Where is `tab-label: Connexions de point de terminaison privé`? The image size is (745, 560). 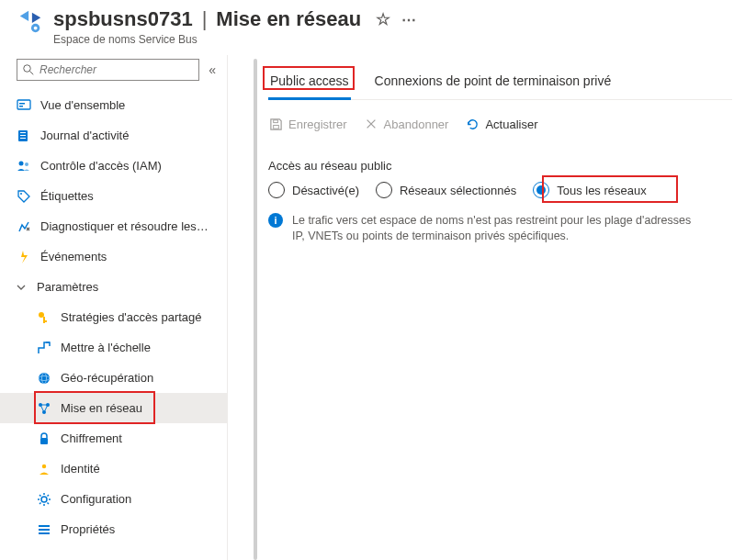
tab-label: Connexions de point de terminaison privé is located at coordinates (493, 81).